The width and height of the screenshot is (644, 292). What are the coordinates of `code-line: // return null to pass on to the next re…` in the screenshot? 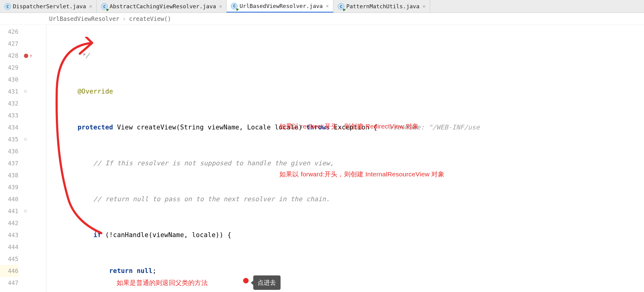 It's located at (188, 199).